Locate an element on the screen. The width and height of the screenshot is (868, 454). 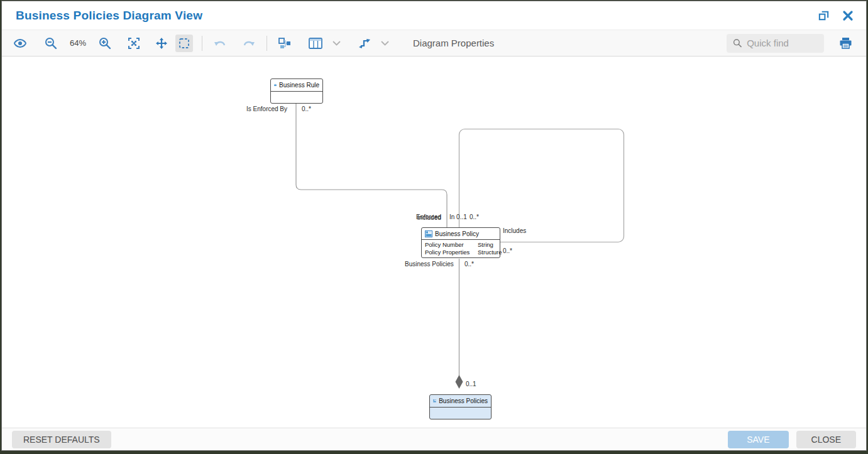
diagram-properties-button: Diagram Properties is located at coordinates (454, 43).